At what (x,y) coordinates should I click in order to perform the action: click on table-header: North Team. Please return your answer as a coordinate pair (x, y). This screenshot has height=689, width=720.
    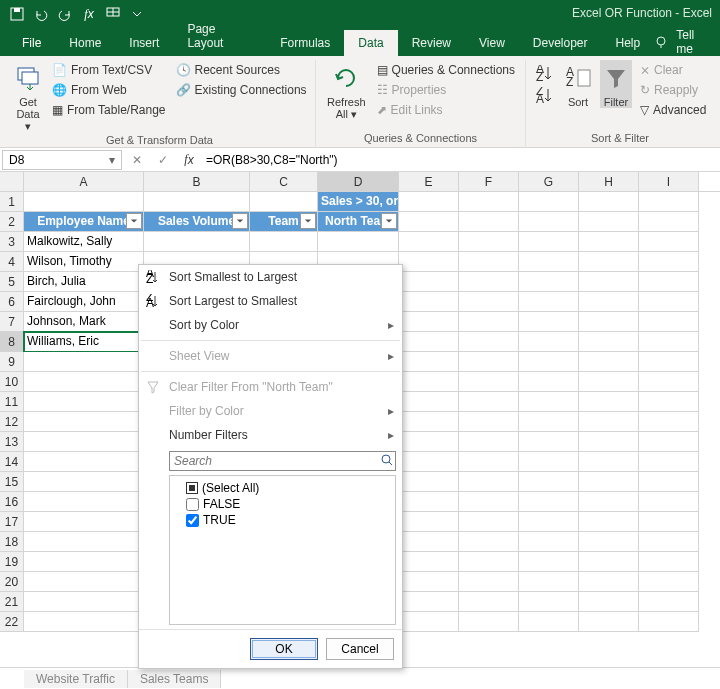
    Looking at the image, I should click on (358, 222).